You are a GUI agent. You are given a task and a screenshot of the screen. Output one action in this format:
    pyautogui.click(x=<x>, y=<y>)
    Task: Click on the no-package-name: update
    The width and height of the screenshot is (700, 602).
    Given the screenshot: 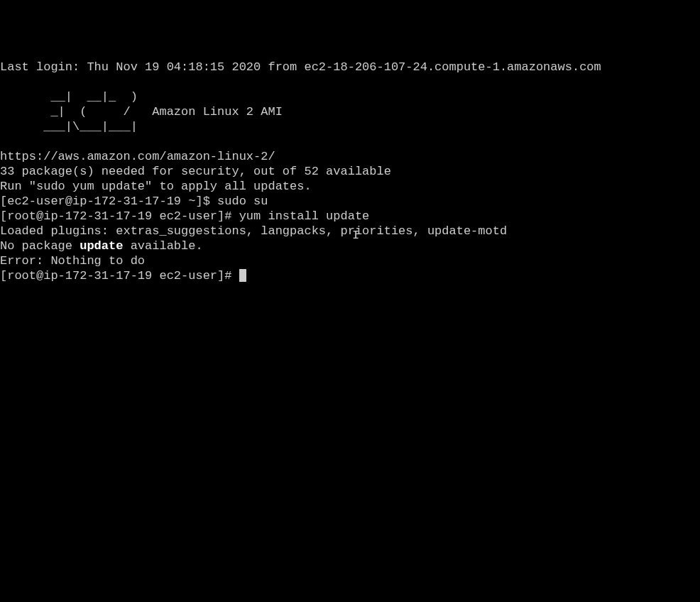 What is the action you would take?
    pyautogui.click(x=101, y=246)
    